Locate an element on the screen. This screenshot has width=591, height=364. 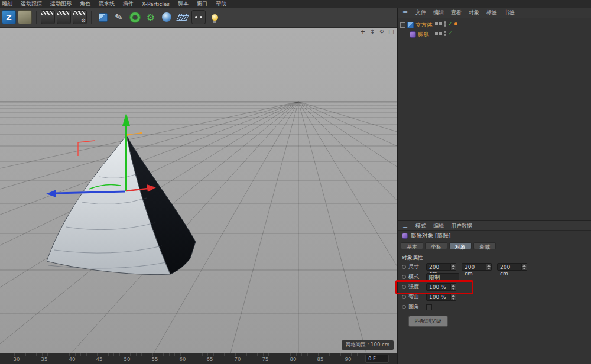
mode-dropdown: 限制 is located at coordinates (443, 277).